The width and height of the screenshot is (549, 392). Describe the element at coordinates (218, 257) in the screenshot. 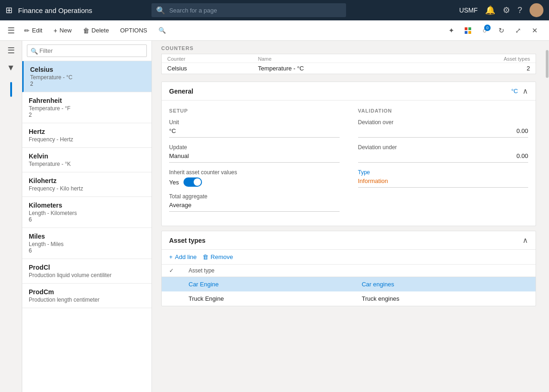

I see `remove-button: 🗑 Remove` at that location.